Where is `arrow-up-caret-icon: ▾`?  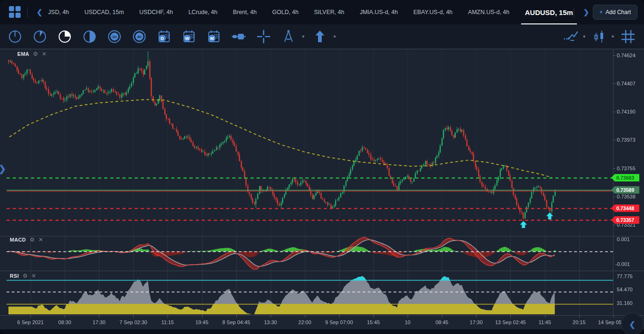 arrow-up-caret-icon: ▾ is located at coordinates (335, 37).